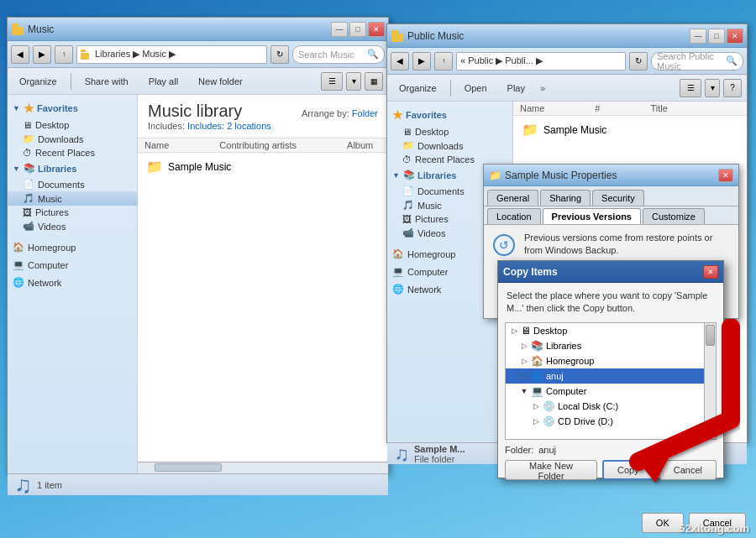 The width and height of the screenshot is (756, 538). I want to click on local-disk-expand: ▷, so click(536, 406).